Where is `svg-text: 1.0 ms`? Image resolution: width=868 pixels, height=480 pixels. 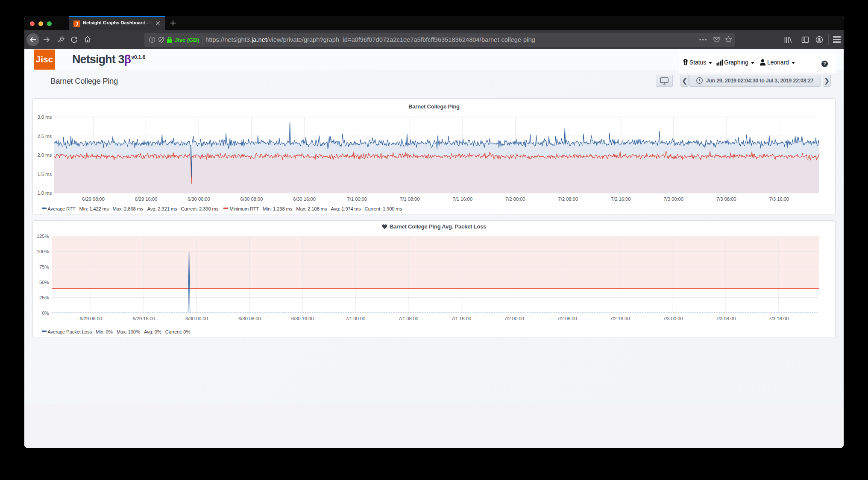
svg-text: 1.0 ms is located at coordinates (44, 193).